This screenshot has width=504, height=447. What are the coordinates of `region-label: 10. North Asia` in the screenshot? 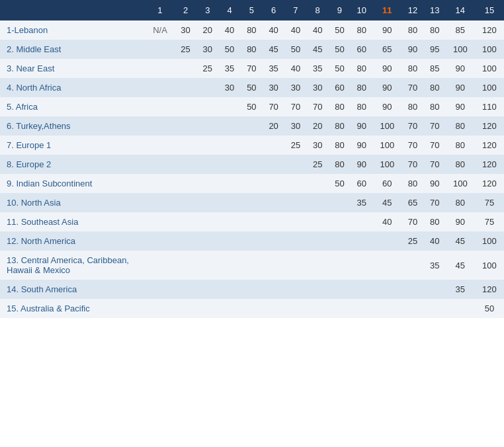 It's located at (73, 202).